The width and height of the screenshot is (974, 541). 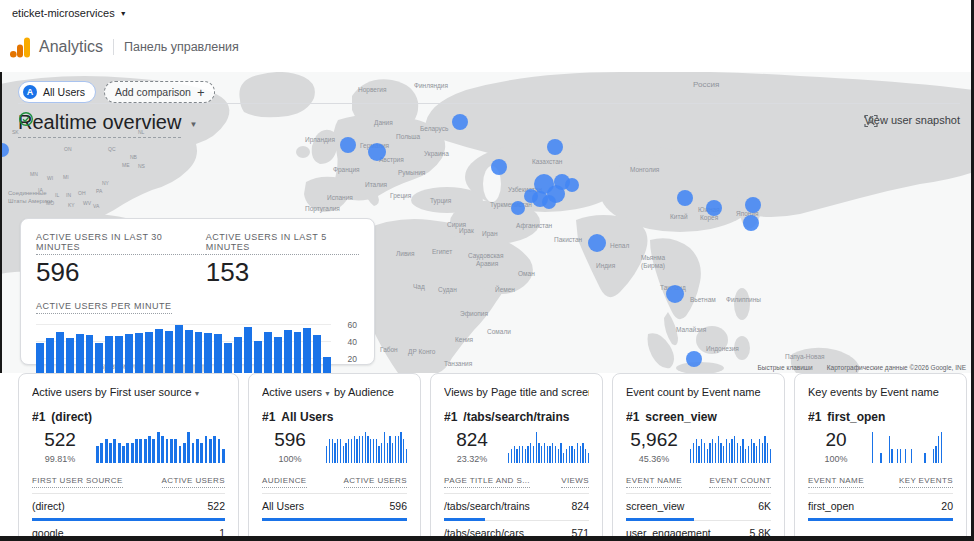 What do you see at coordinates (160, 92) in the screenshot?
I see `add-comparison-chip: Add comparison +` at bounding box center [160, 92].